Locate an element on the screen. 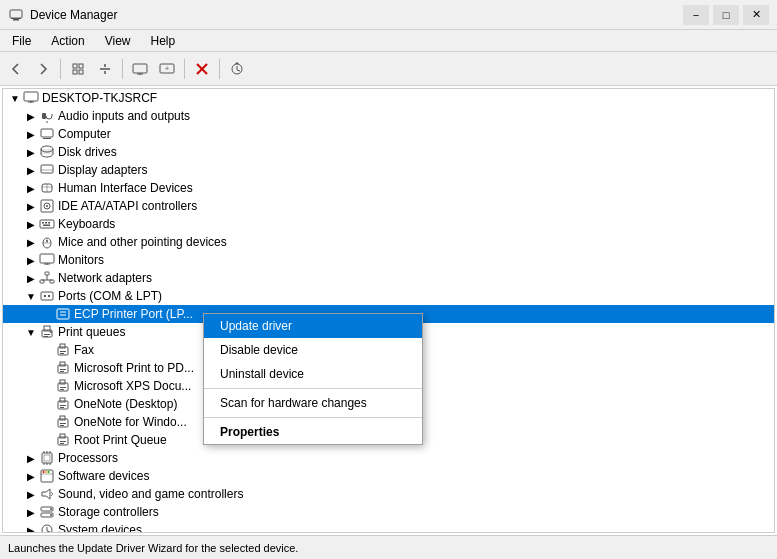  expand-icon-computer: ▶ is located at coordinates (31, 134).